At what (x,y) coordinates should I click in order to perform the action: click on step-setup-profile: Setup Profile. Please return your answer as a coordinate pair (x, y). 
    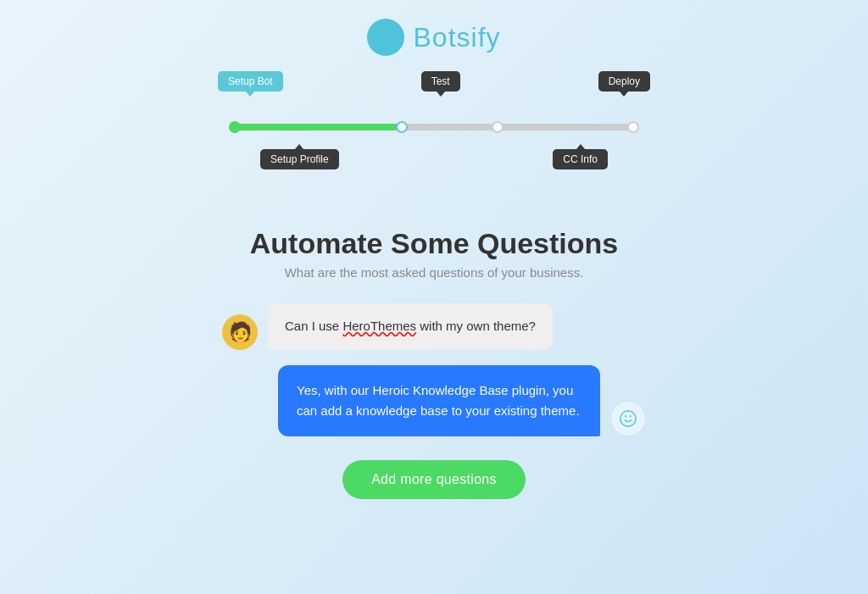
    Looking at the image, I should click on (300, 159).